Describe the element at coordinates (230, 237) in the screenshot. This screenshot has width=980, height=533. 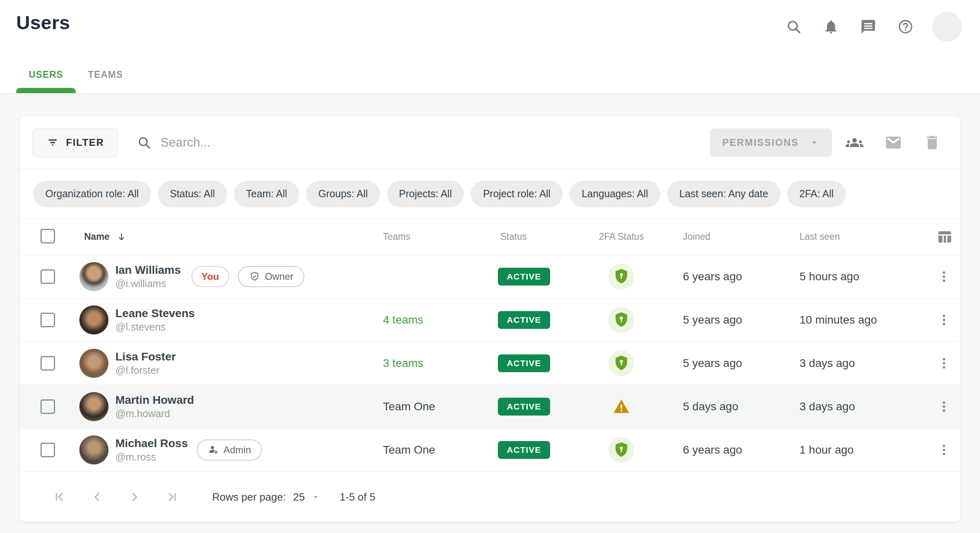
I see `column-header-name: Name` at that location.